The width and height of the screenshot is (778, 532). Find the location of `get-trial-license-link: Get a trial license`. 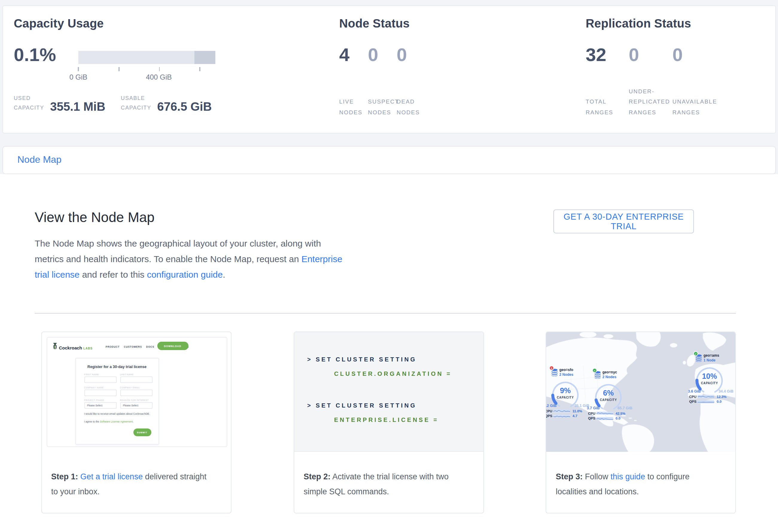

get-trial-license-link: Get a trial license is located at coordinates (112, 477).